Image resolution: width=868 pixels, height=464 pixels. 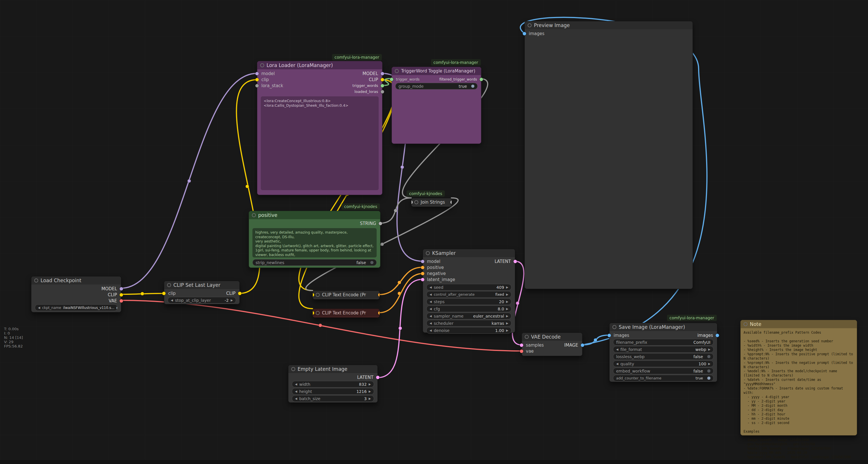 What do you see at coordinates (469, 309) in the screenshot?
I see `widget-cfg: ◀ cfg 8.0 ▶` at bounding box center [469, 309].